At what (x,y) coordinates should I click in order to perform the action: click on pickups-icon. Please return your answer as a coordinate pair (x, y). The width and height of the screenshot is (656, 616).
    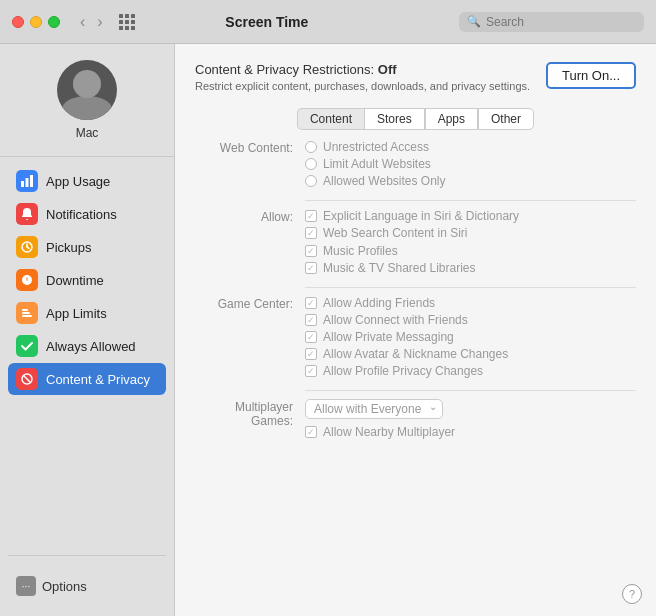
    Looking at the image, I should click on (27, 247).